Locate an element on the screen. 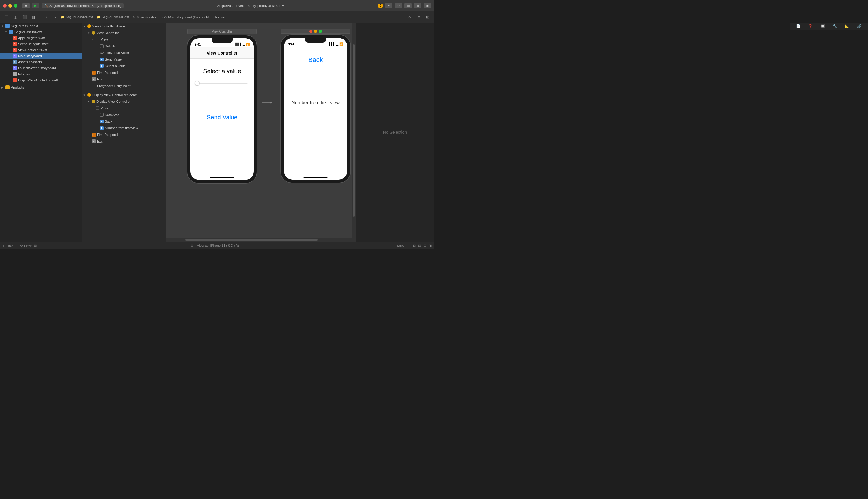  phone1-nav-bar: View Controller is located at coordinates (222, 53).